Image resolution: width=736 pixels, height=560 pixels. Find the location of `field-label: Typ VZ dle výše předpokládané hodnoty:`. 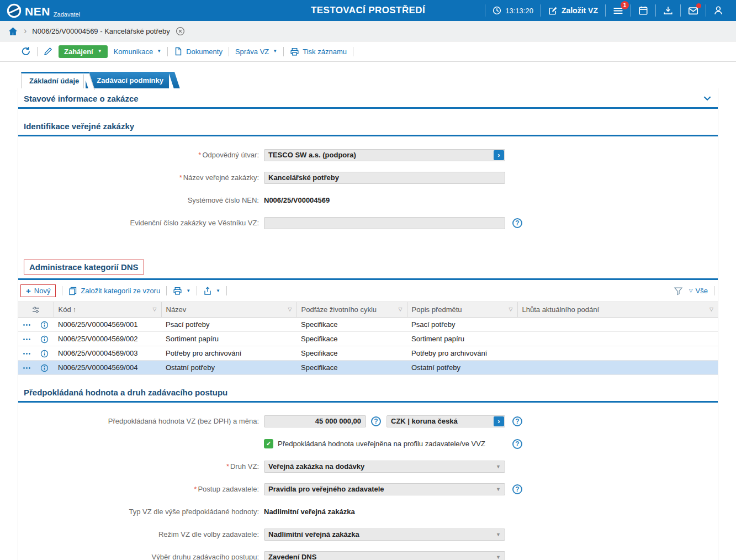

field-label: Typ VZ dle výše předpokládané hodnoty: is located at coordinates (141, 511).